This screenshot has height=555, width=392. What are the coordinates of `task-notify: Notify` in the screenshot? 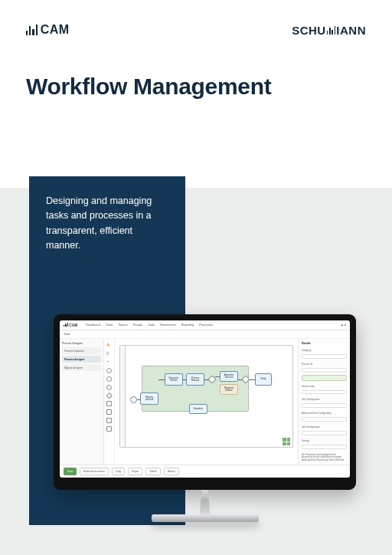 It's located at (263, 379).